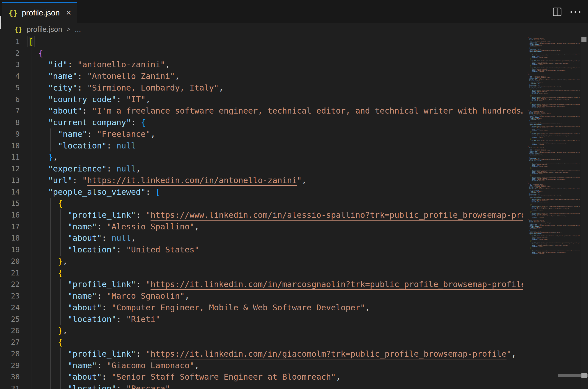 The width and height of the screenshot is (588, 389). I want to click on line-number: 7, so click(10, 111).